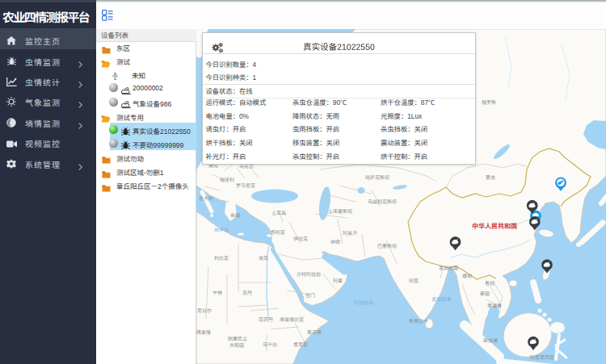 Image resolution: width=606 pixels, height=364 pixels. I want to click on svg-text: 缅甸, so click(467, 276).